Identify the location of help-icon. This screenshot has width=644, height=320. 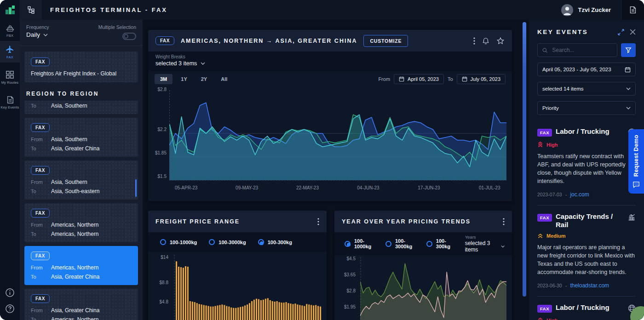
(10, 309).